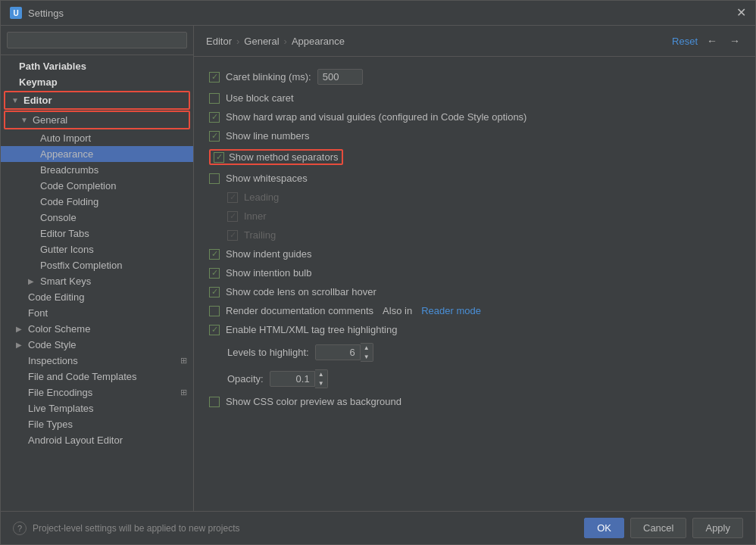  Describe the element at coordinates (97, 441) in the screenshot. I see `sidebar-item-android-layout-editor: Android Layout Editor` at that location.